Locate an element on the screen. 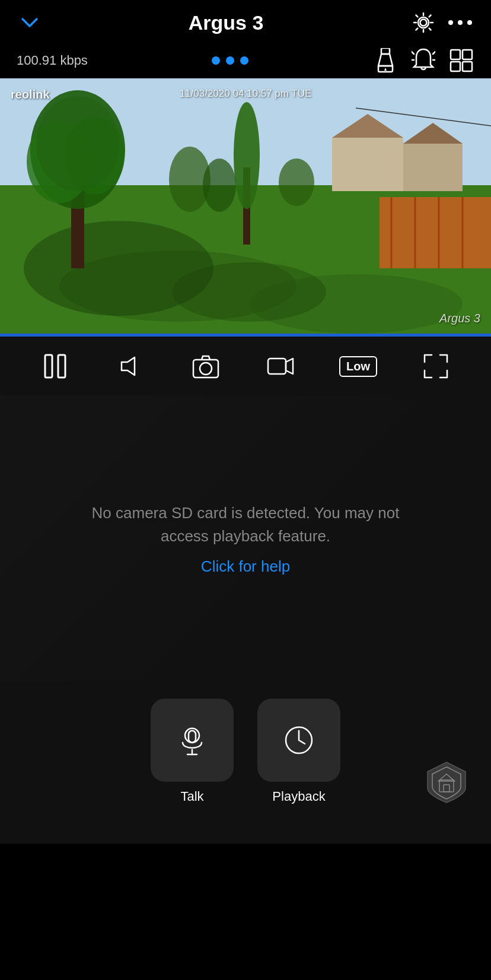 The width and height of the screenshot is (491, 980). camera-brand: reolink is located at coordinates (30, 95).